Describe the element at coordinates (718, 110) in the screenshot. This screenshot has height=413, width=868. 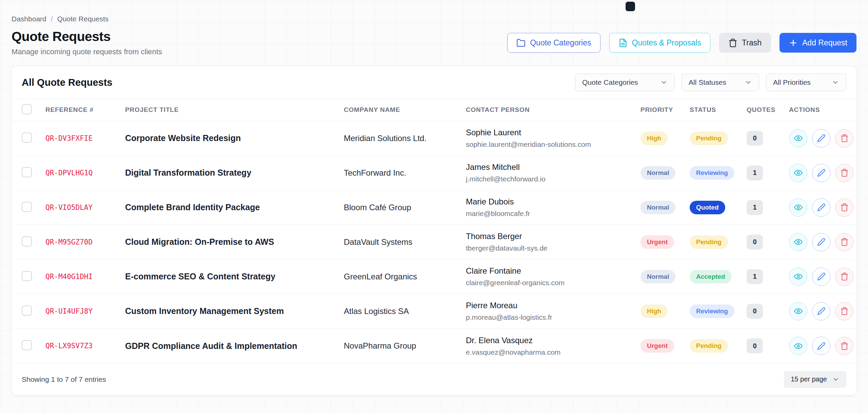
I see `column-header-status: Status` at that location.